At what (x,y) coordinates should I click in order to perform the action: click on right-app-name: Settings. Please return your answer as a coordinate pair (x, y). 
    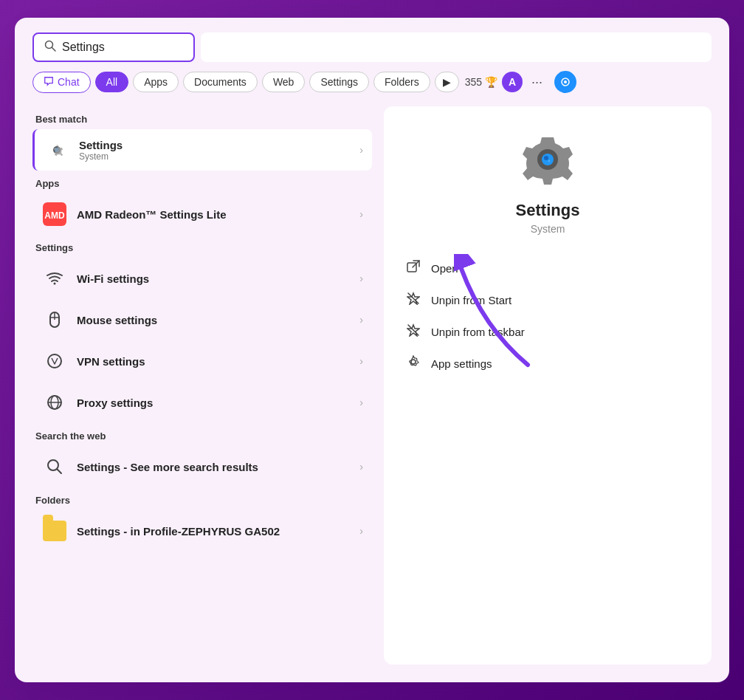
    Looking at the image, I should click on (548, 210).